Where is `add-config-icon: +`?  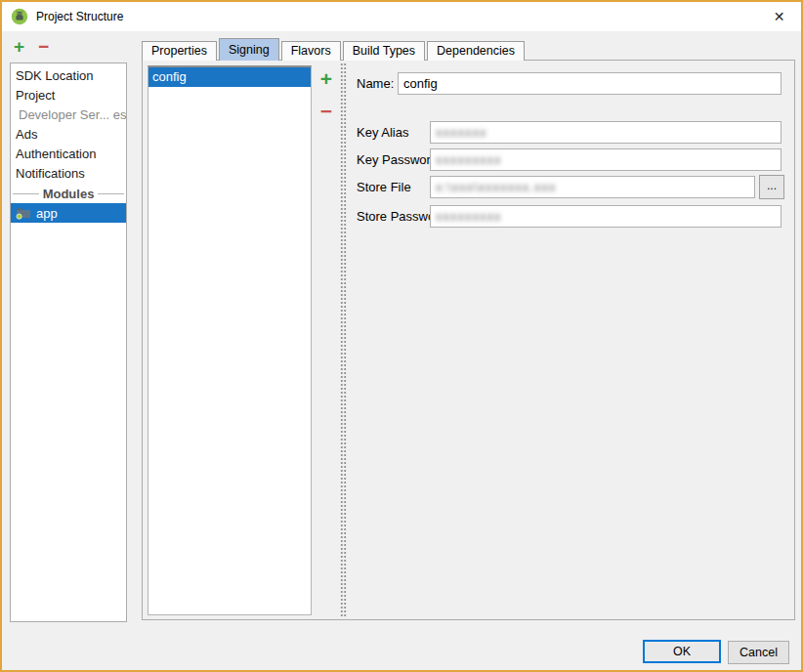
add-config-icon: + is located at coordinates (326, 79).